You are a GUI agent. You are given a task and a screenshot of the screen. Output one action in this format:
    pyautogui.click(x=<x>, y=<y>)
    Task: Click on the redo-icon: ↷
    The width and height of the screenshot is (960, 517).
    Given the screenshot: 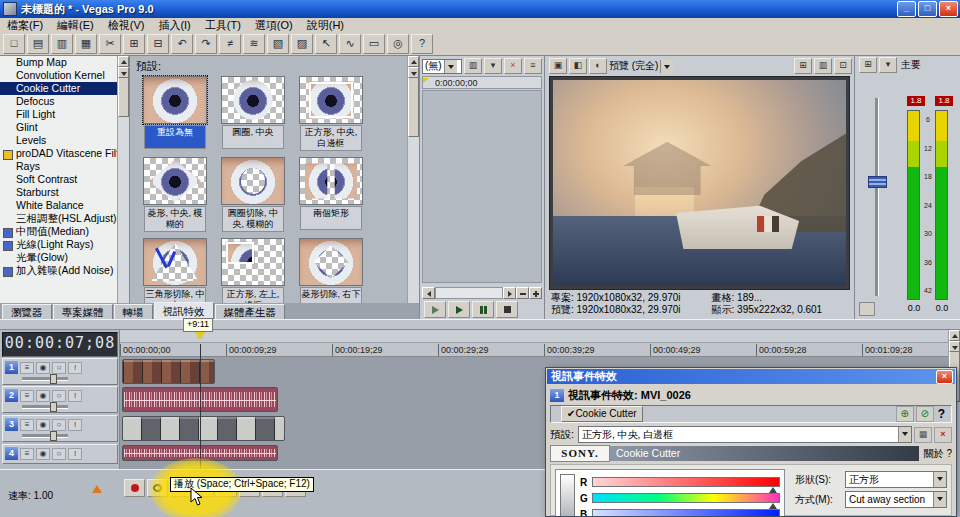 What is the action you would take?
    pyautogui.click(x=206, y=44)
    